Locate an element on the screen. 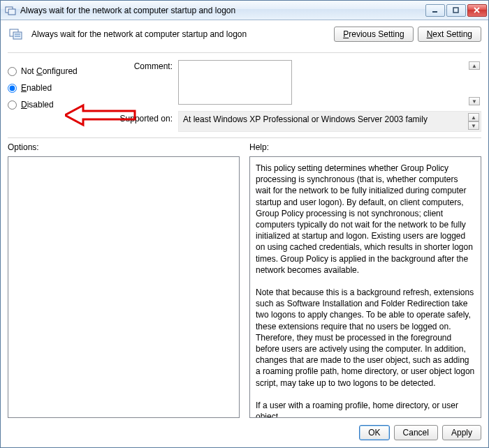  previous-setting-button: Previous Setting is located at coordinates (373, 34).